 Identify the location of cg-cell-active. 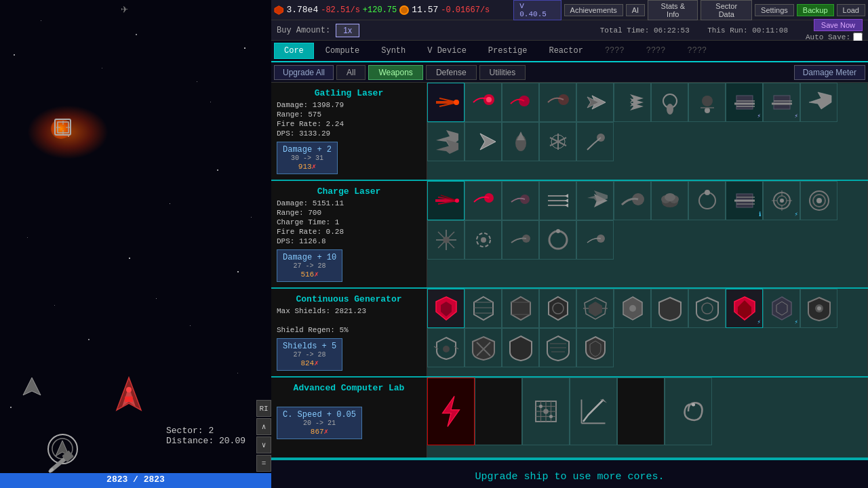
(446, 308).